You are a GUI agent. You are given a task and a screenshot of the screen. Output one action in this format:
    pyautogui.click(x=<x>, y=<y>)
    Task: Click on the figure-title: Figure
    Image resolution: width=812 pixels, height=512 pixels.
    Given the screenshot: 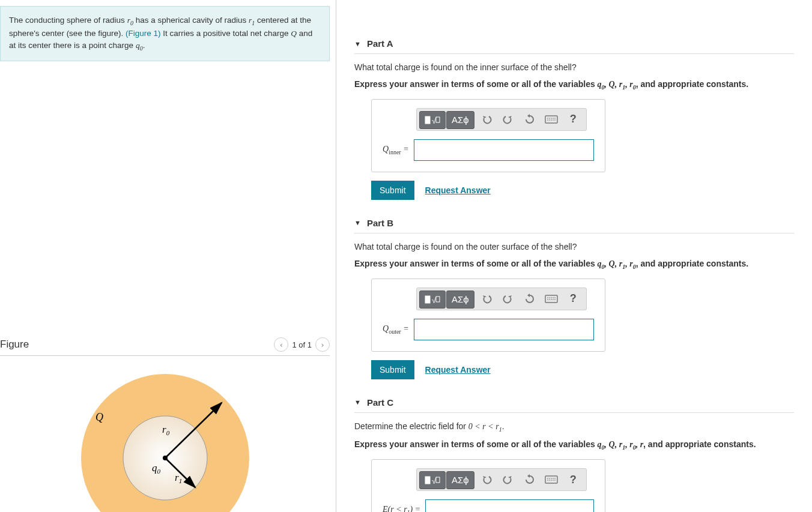 What is the action you would take?
    pyautogui.click(x=14, y=345)
    